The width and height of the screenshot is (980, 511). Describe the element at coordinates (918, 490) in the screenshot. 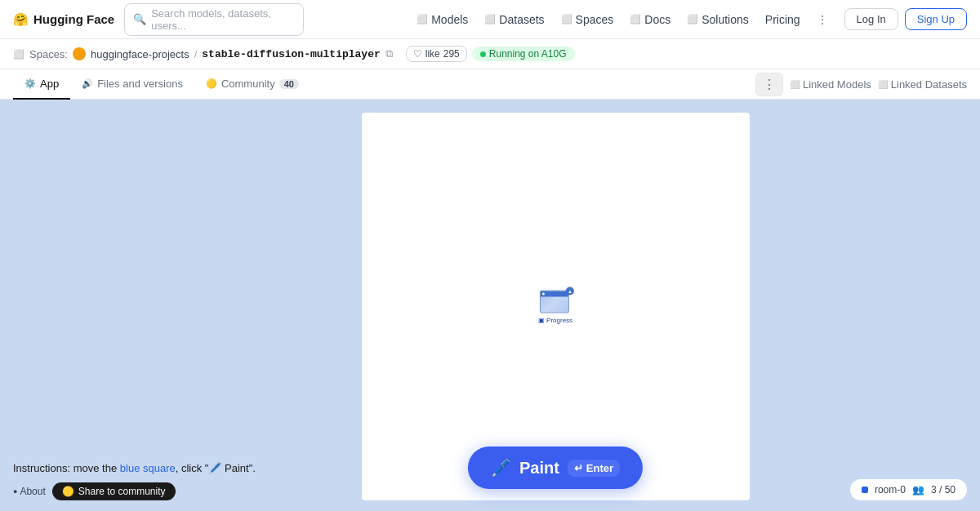

I see `users-icon: 👥` at that location.